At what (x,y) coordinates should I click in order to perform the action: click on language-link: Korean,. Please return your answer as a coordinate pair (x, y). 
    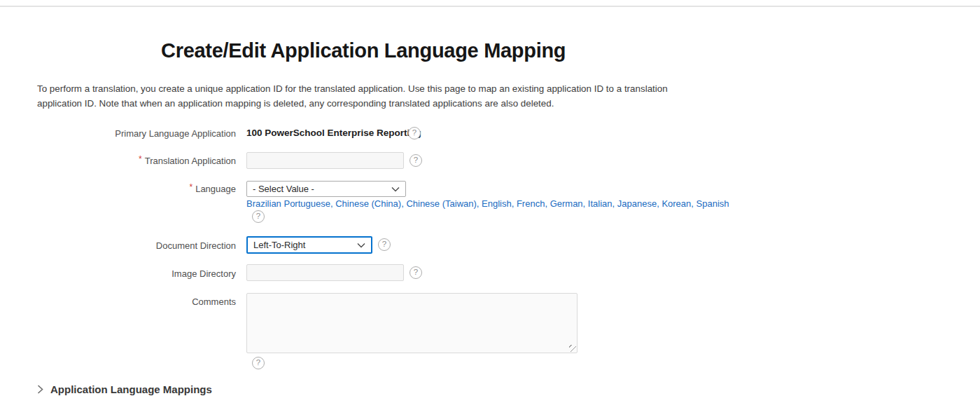
    Looking at the image, I should click on (678, 203).